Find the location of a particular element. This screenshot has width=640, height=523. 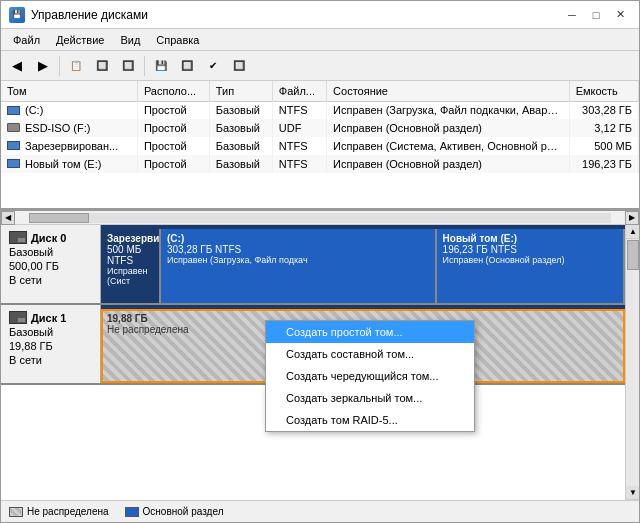

scroll-left-button: ◀ is located at coordinates (8, 218).